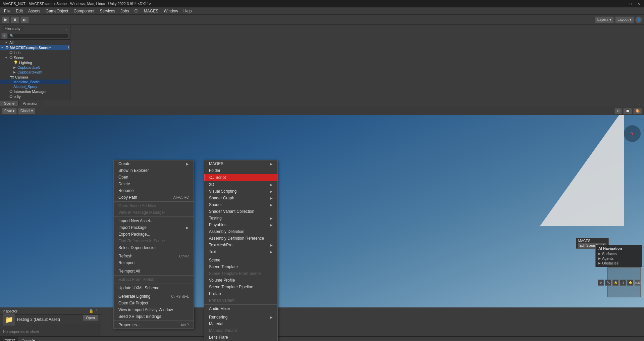 This screenshot has width=644, height=341. I want to click on create-assembly-definition: Assembly Definition, so click(241, 232).